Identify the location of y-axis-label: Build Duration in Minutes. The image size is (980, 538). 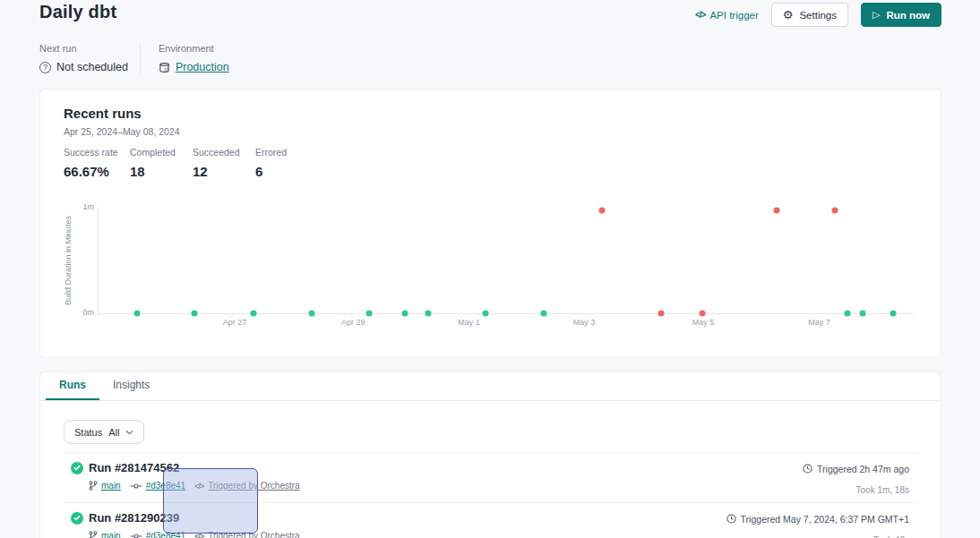
(68, 260).